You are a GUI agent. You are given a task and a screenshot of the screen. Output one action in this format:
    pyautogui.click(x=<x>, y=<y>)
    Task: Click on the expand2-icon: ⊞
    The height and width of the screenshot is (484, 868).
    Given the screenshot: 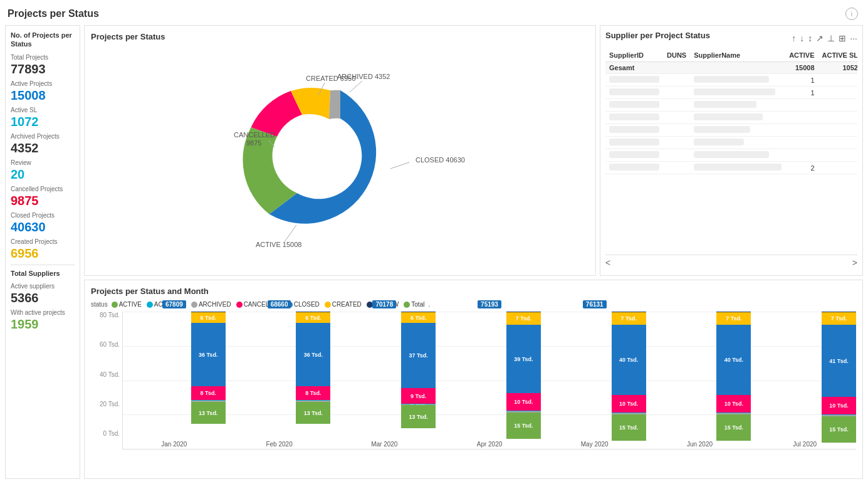 What is the action you would take?
    pyautogui.click(x=842, y=38)
    